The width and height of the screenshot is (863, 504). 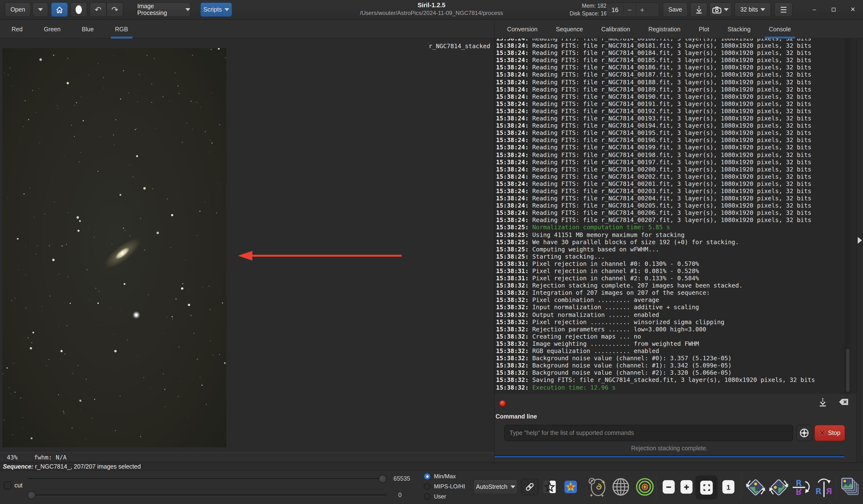 What do you see at coordinates (629, 10) in the screenshot?
I see `minus-icon: −` at bounding box center [629, 10].